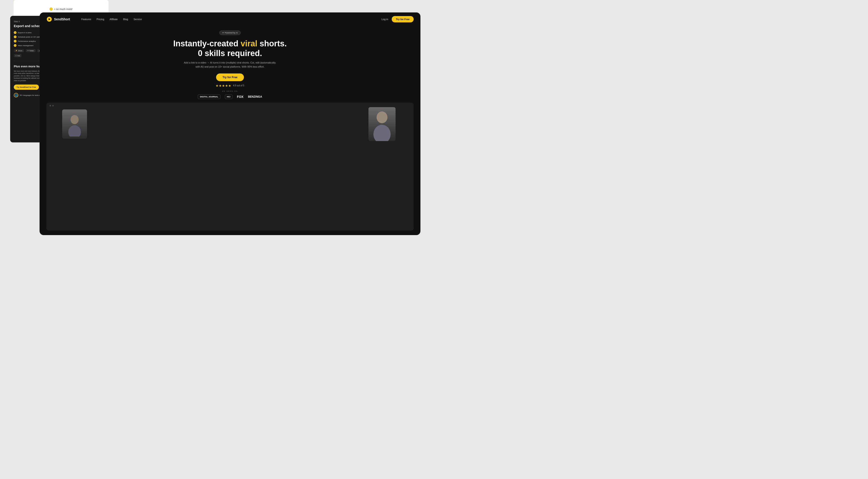 Image resolution: width=868 pixels, height=479 pixels. What do you see at coordinates (240, 97) in the screenshot?
I see `brand-fox: FOX` at bounding box center [240, 97].